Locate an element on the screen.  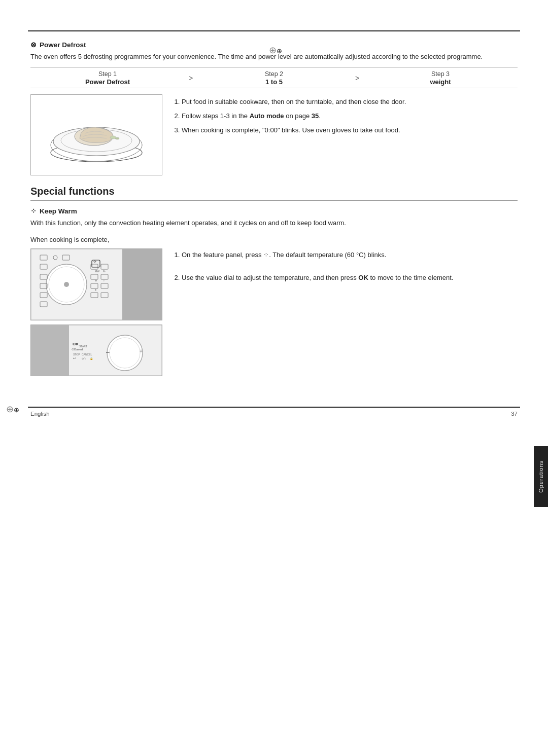
svg-text: START is located at coordinates (83, 346).